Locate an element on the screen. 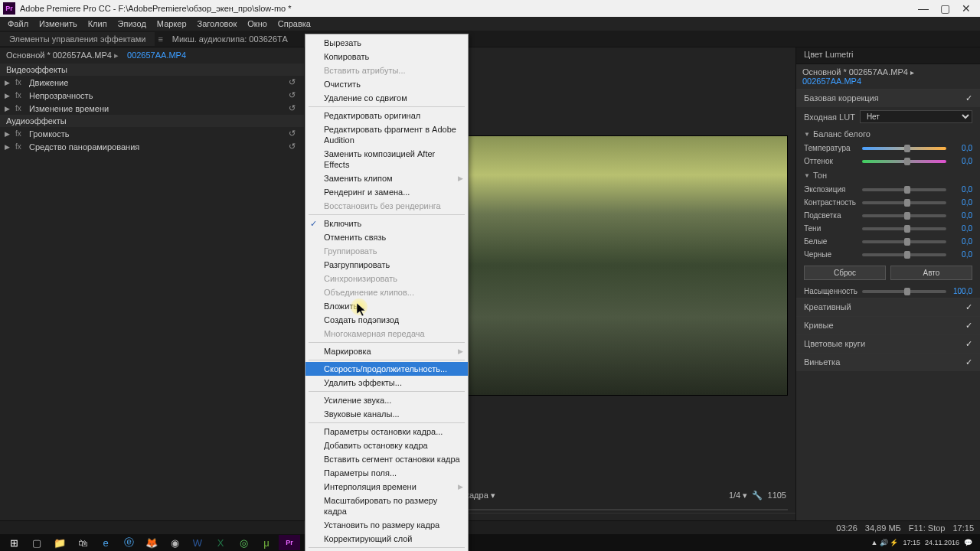 Image resolution: width=980 pixels, height=551 pixels. ctx-item: Редактировать фрагмент в Adobe Audition is located at coordinates (387, 135).